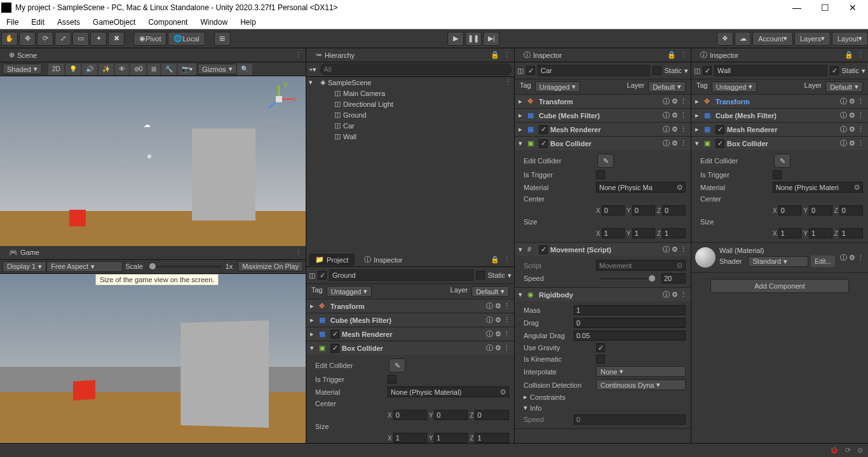 This screenshot has height=457, width=868. Describe the element at coordinates (154, 69) in the screenshot. I see `grid-toggle: ⊞` at that location.